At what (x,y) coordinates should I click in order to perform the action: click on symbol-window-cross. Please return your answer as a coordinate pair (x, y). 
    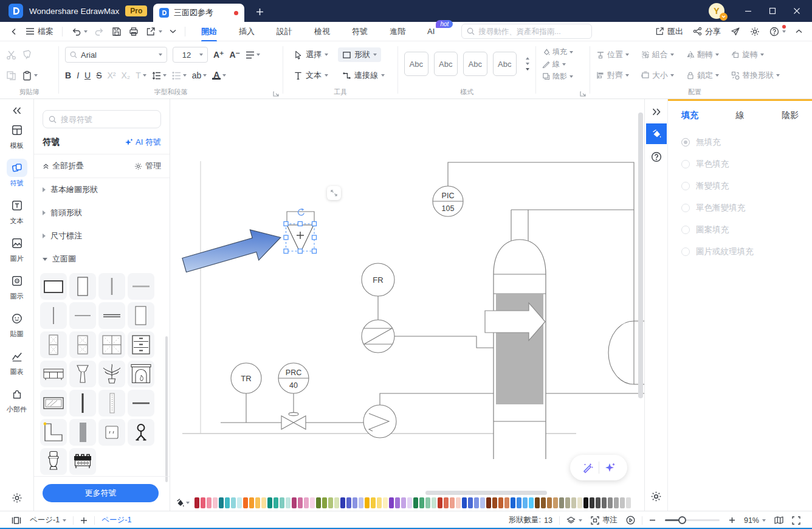
    Looking at the image, I should click on (112, 345).